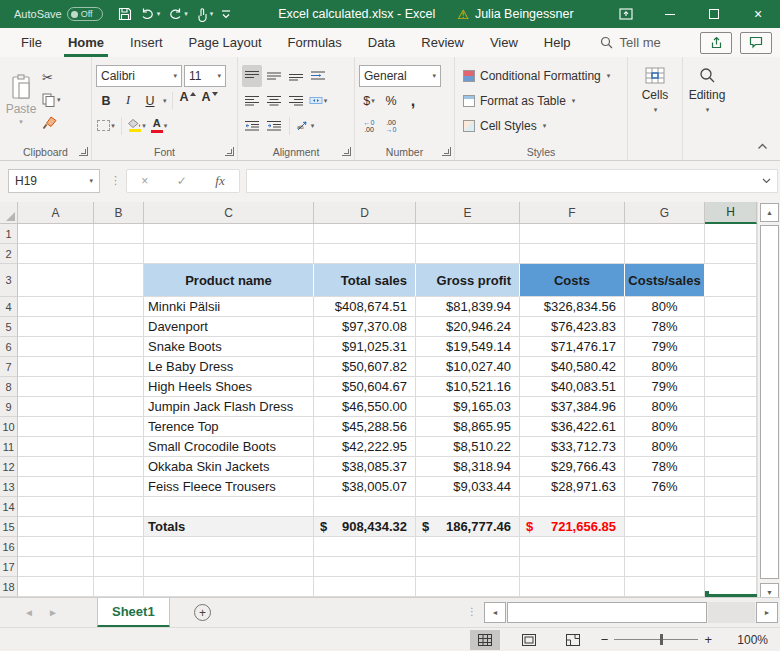 Image resolution: width=780 pixels, height=651 pixels. Describe the element at coordinates (119, 467) in the screenshot. I see `cell-B12` at that location.